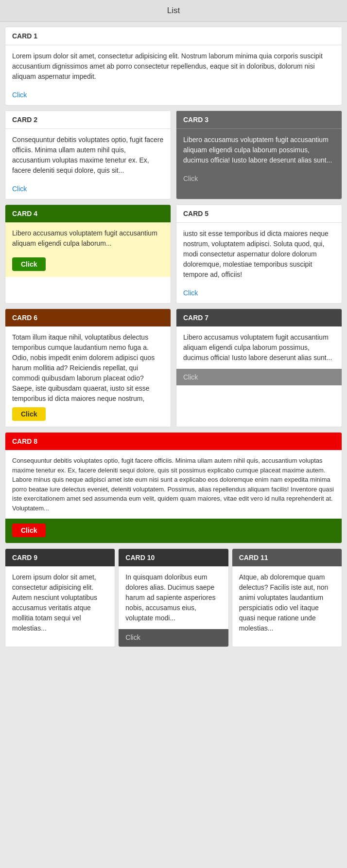 The height and width of the screenshot is (868, 347). I want to click on card-7-header: CARD 7, so click(259, 318).